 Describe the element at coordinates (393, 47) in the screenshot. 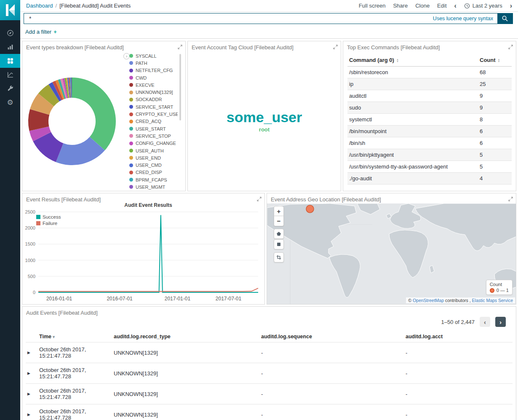

I see `panel-title: Top Exec Commands [Filebeat Auditd]` at that location.